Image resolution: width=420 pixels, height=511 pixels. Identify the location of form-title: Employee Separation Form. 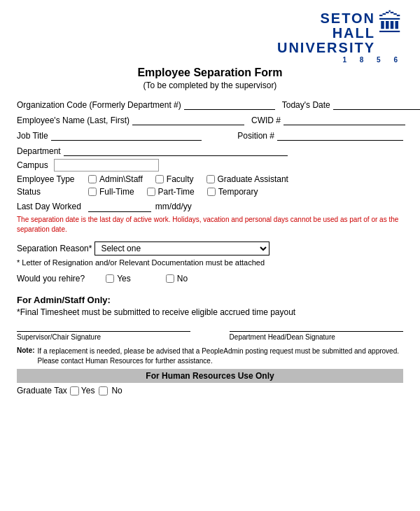
(210, 73).